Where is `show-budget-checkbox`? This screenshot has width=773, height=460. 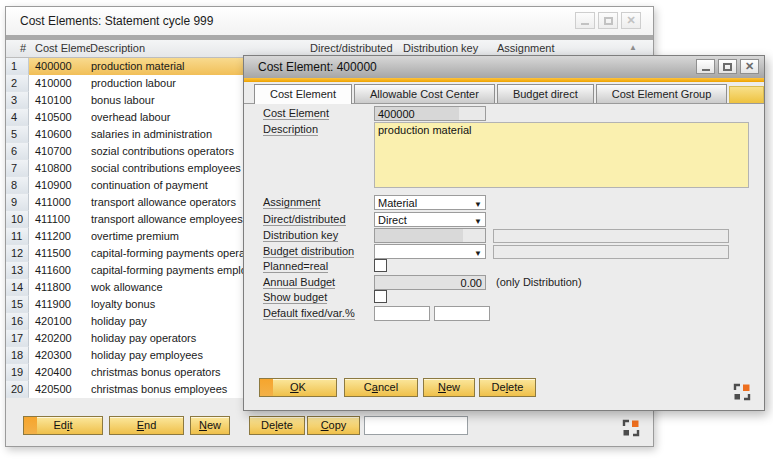 show-budget-checkbox is located at coordinates (380, 296).